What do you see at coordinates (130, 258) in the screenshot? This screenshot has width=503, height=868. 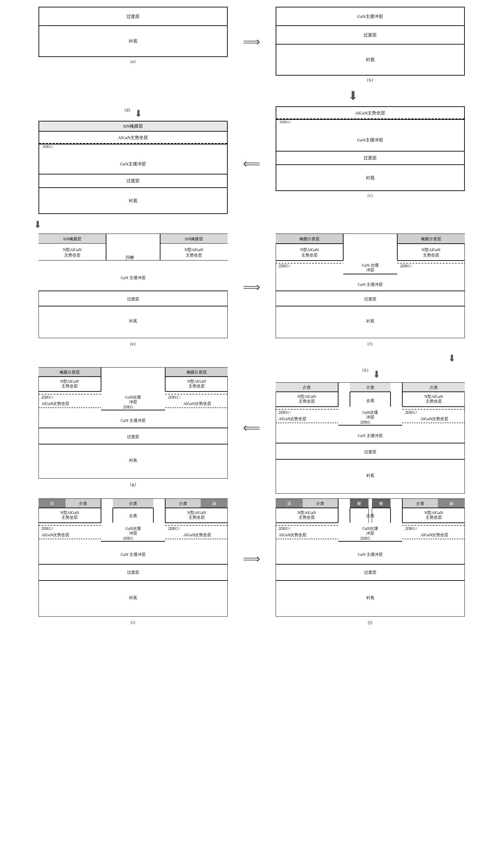 I see `svg-text: 凹槽` at bounding box center [130, 258].